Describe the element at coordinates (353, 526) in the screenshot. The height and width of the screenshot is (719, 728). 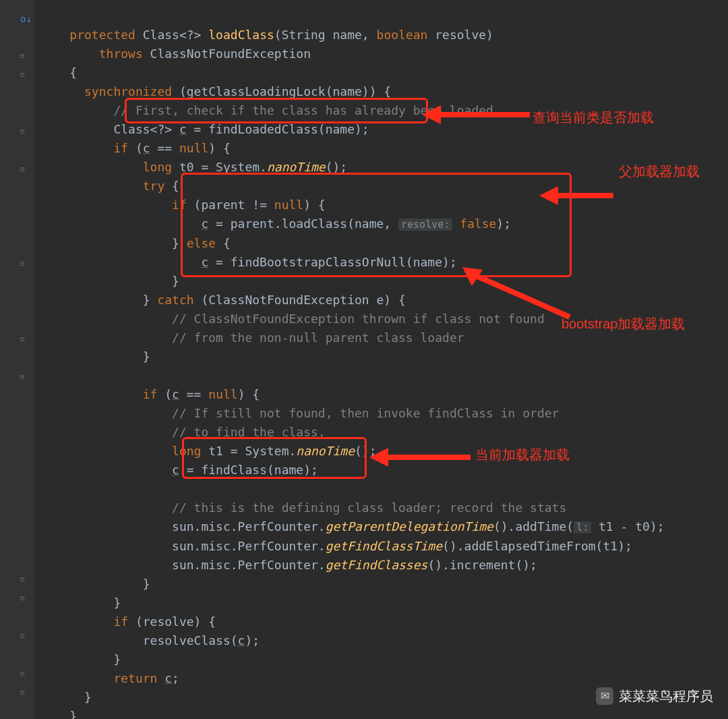
I see `code-line: sun.misc.PerfCounter.getParentDelegation…` at that location.